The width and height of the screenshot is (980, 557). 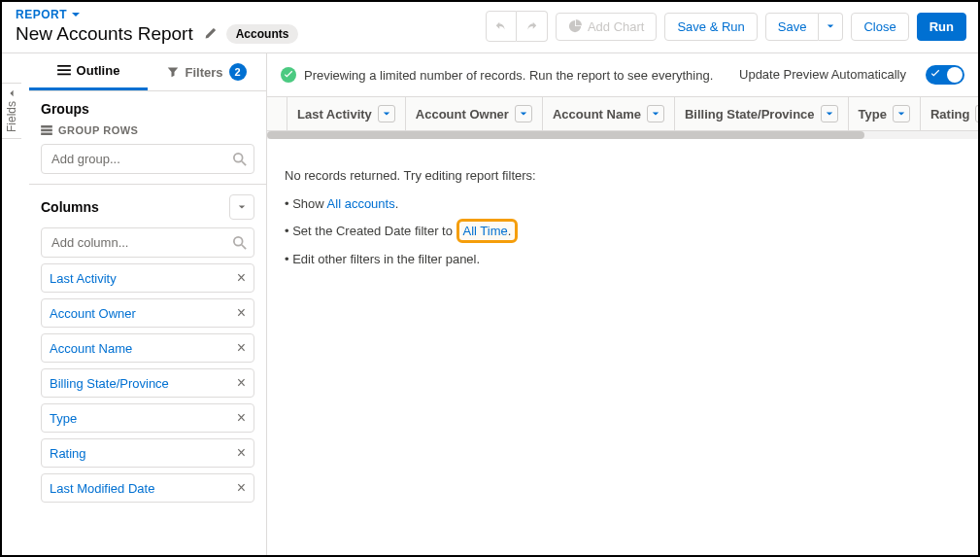 I want to click on save-and-run-button: Save & Run, so click(x=711, y=27).